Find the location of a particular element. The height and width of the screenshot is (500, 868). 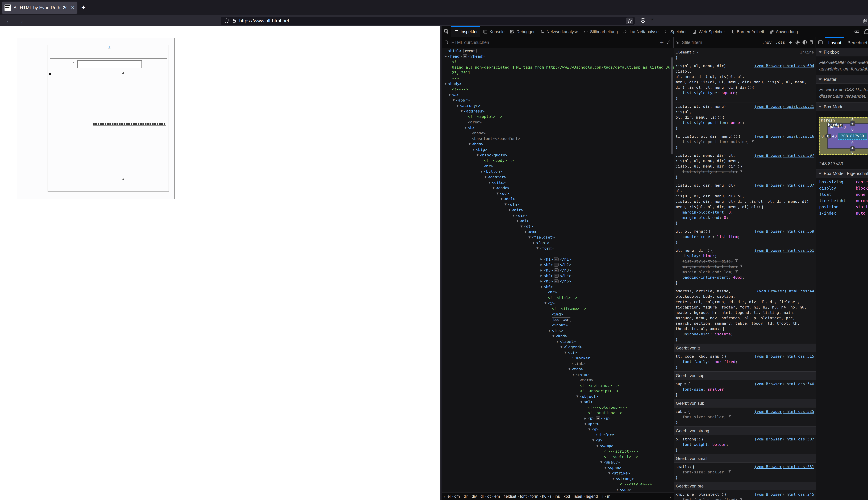

browser-tab: All HTML by Evan Roth, 2011 ✕ is located at coordinates (39, 8).